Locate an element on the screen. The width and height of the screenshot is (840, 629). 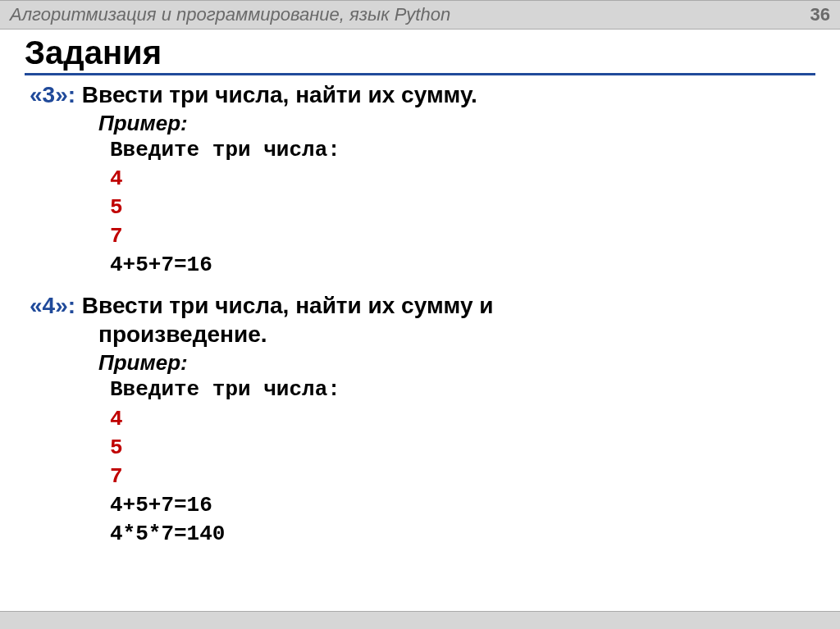
page-title: Задания is located at coordinates (420, 55).